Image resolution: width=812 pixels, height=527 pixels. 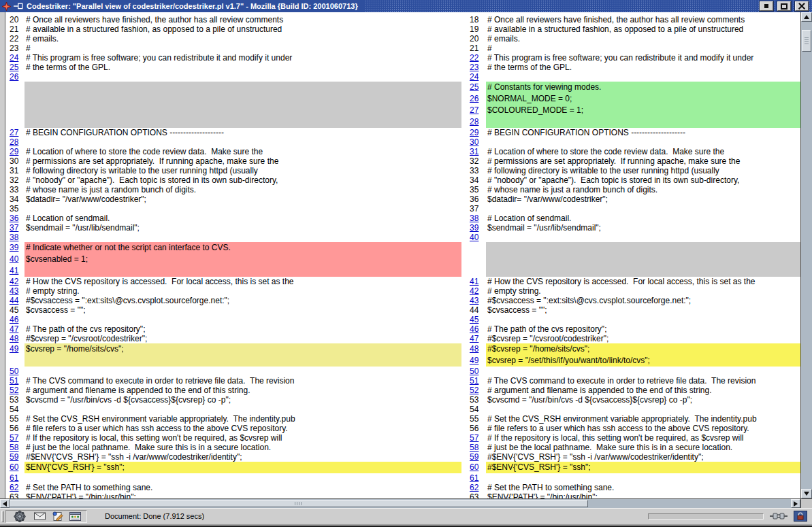 I want to click on horizontal-scroll-track, so click(x=400, y=503).